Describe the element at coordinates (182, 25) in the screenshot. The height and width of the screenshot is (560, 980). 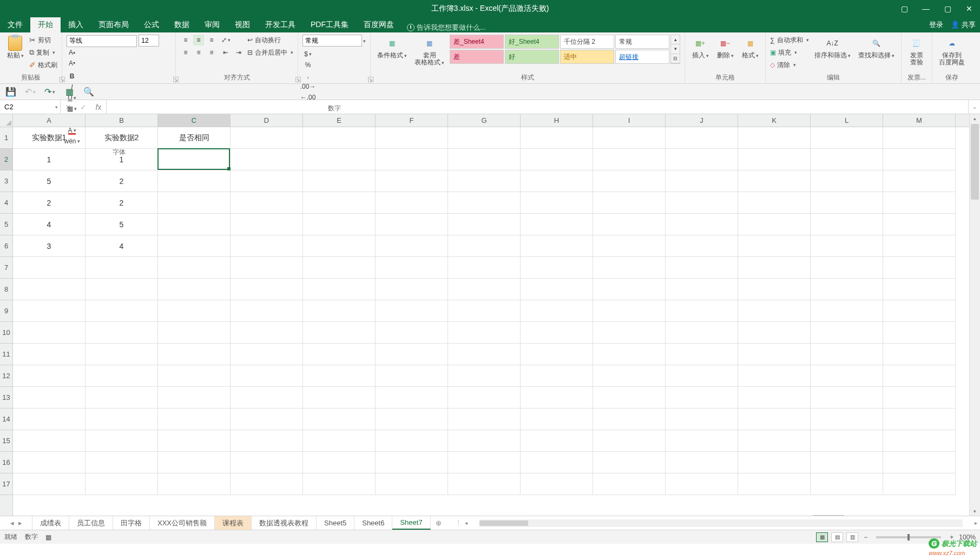
I see `tab-数据: 数据` at that location.